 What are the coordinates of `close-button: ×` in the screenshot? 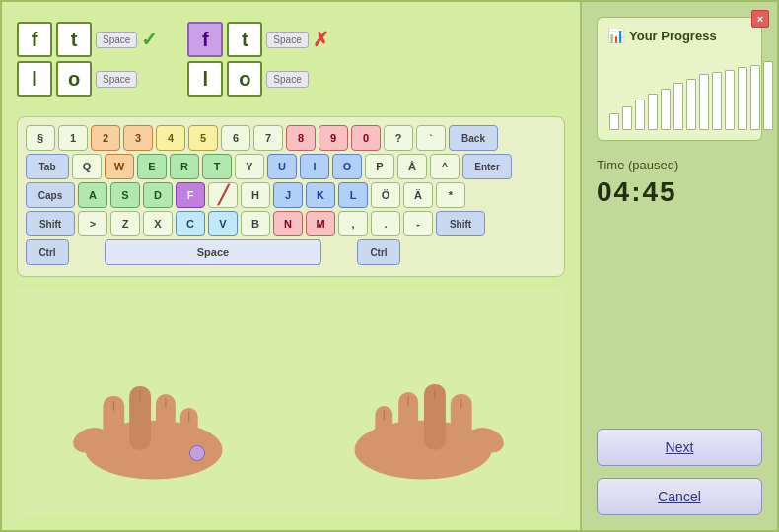 It's located at (760, 19).